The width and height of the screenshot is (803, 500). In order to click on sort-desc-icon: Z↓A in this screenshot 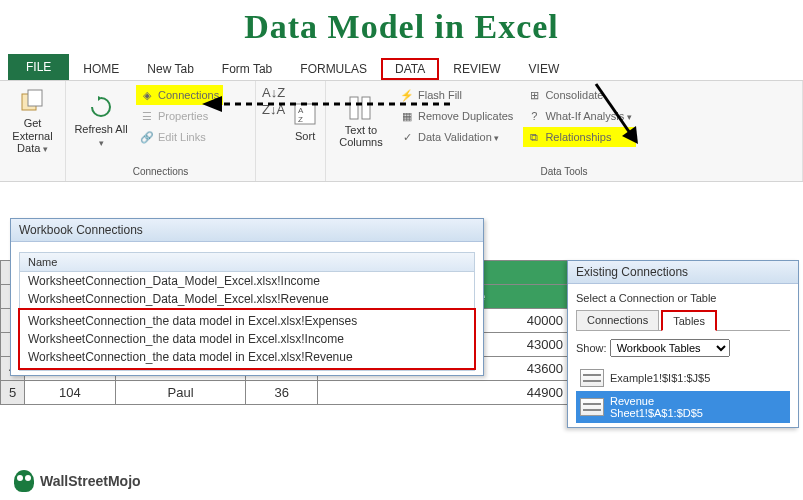, I will do `click(274, 110)`.